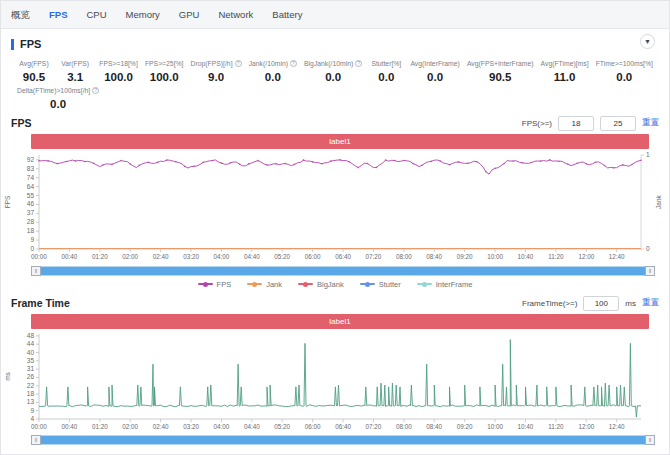 The image size is (670, 455). What do you see at coordinates (650, 271) in the screenshot?
I see `fps-scrollbar-right-handle: ‖` at bounding box center [650, 271].